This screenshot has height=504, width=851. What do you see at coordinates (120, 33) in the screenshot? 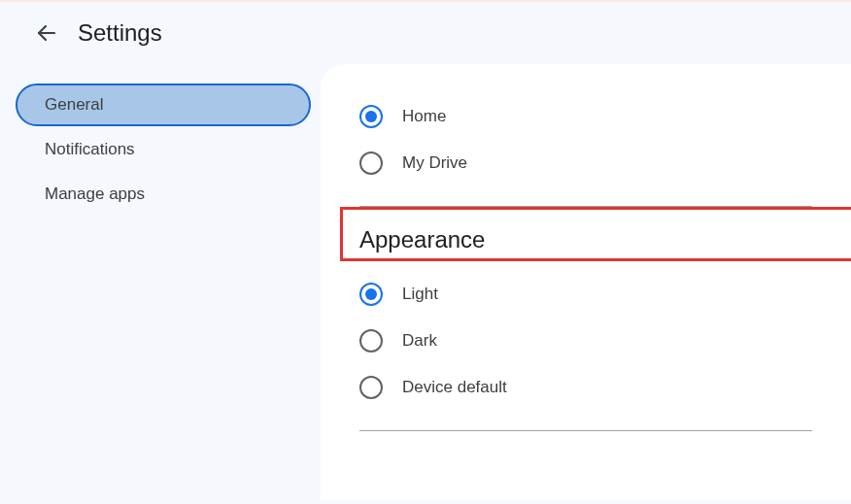
I see `page-title: Settings` at bounding box center [120, 33].